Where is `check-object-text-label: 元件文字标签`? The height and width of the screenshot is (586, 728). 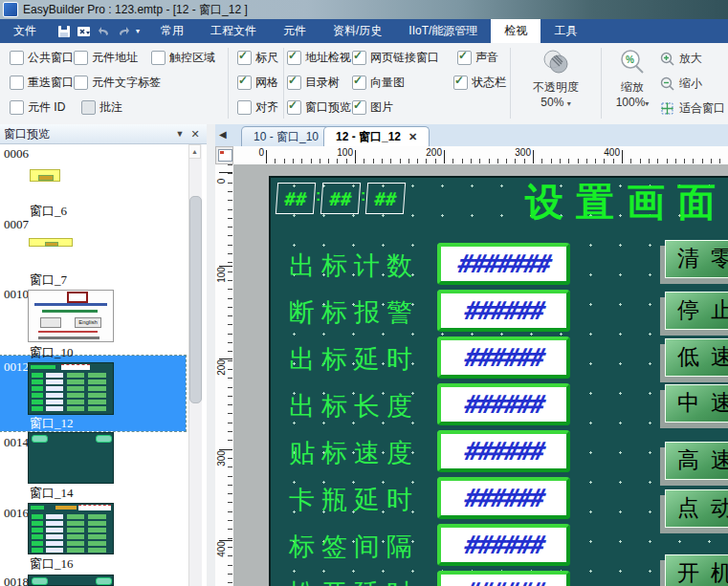 check-object-text-label: 元件文字标签 is located at coordinates (117, 82).